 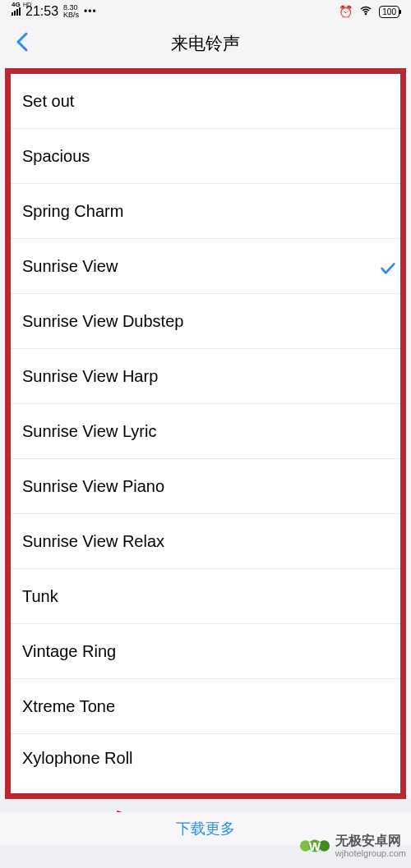 What do you see at coordinates (48, 102) in the screenshot?
I see `ringtone-label: Set out` at bounding box center [48, 102].